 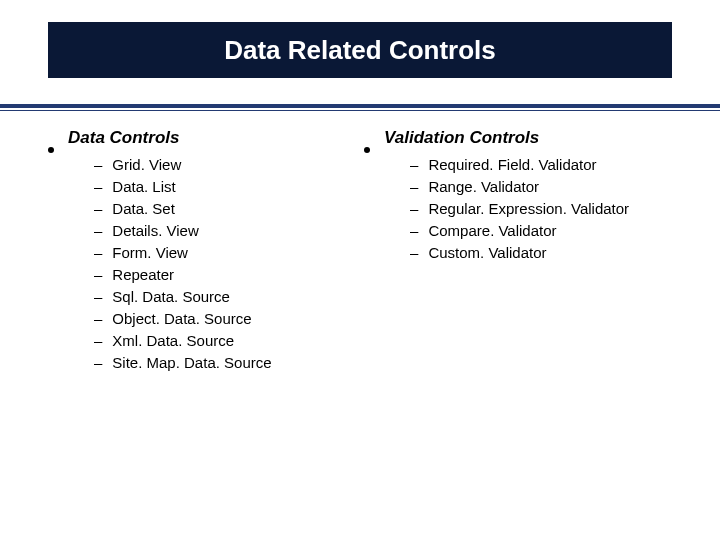 What do you see at coordinates (360, 106) in the screenshot?
I see `divider-rule` at bounding box center [360, 106].